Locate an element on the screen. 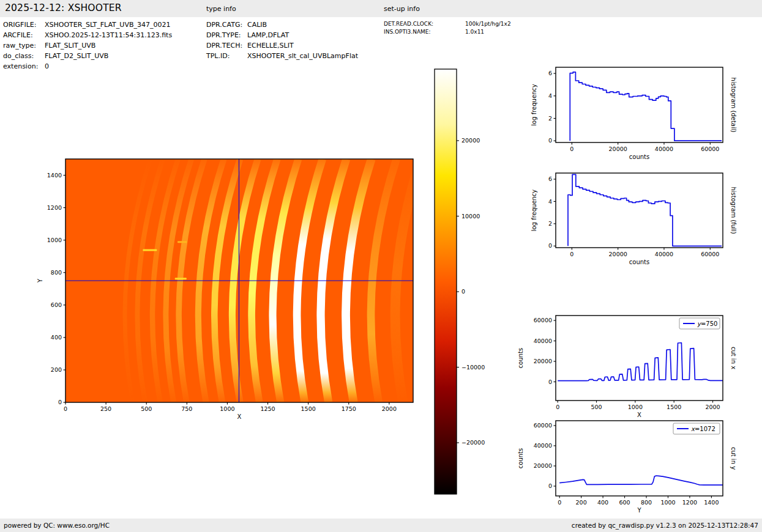 The width and height of the screenshot is (762, 532). type-info-value: CALIB is located at coordinates (257, 24).